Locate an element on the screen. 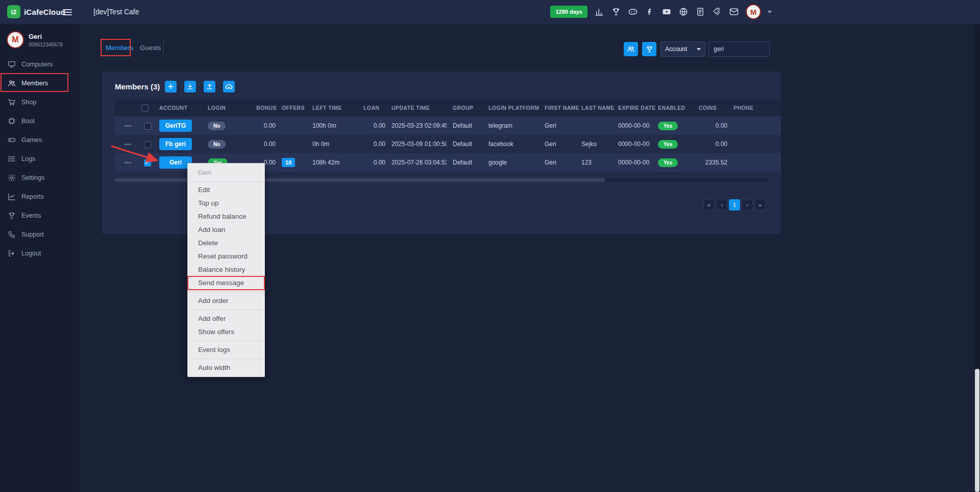  facebook-icon is located at coordinates (650, 12).